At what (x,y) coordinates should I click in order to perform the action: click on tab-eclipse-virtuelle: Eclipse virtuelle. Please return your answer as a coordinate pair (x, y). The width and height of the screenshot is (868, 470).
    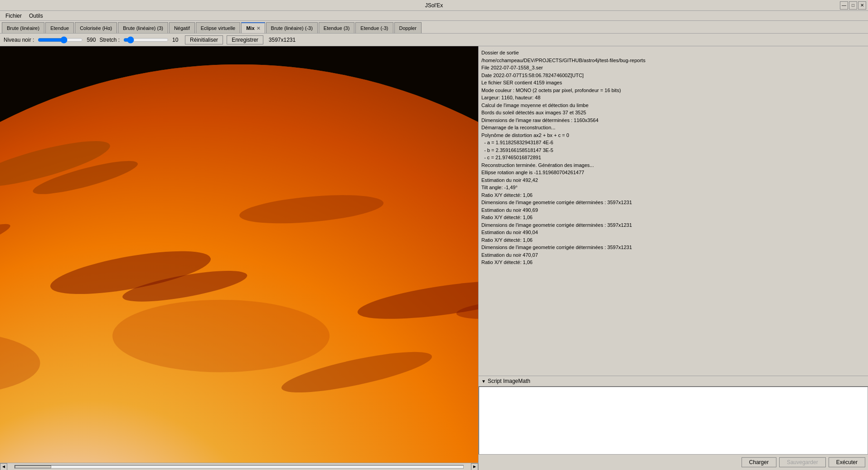
    Looking at the image, I should click on (218, 28).